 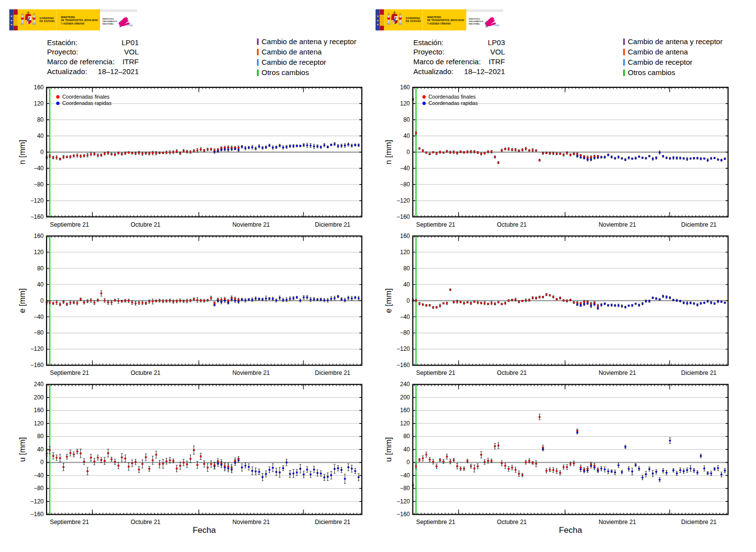 I want to click on svg-text: Coordenadas rapidas, so click(x=453, y=103).